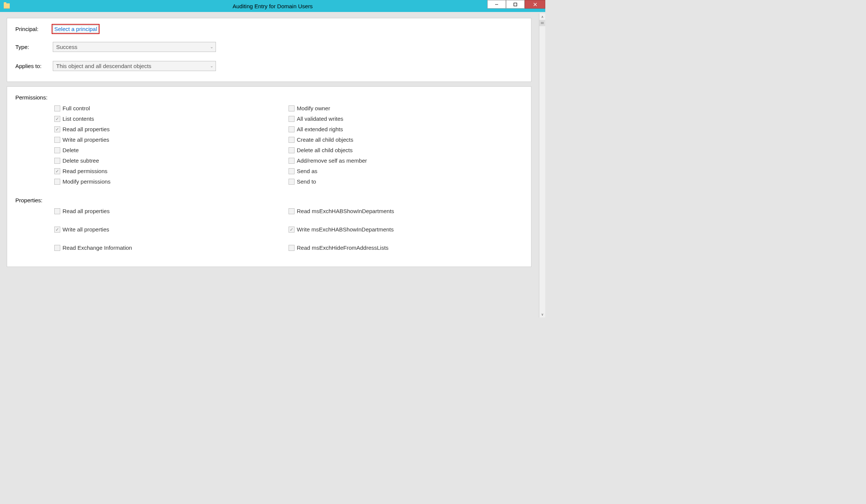  What do you see at coordinates (171, 119) in the screenshot?
I see `permission-item: List contents` at bounding box center [171, 119].